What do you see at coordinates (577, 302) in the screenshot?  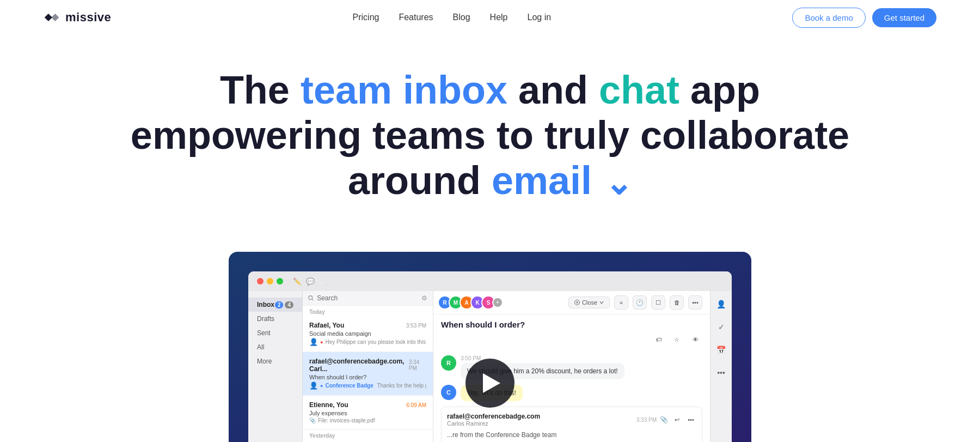 I see `close-icon` at bounding box center [577, 302].